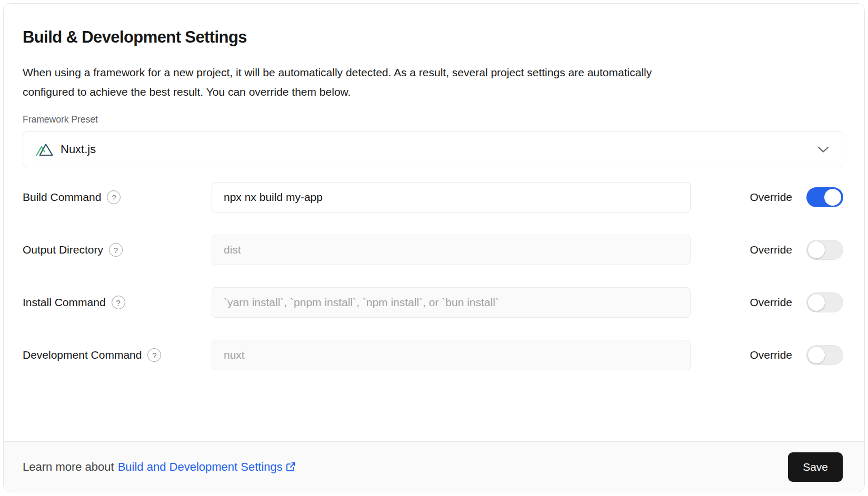 The width and height of the screenshot is (868, 496). What do you see at coordinates (434, 467) in the screenshot?
I see `card-footer: Learn more about Build and Development S…` at bounding box center [434, 467].